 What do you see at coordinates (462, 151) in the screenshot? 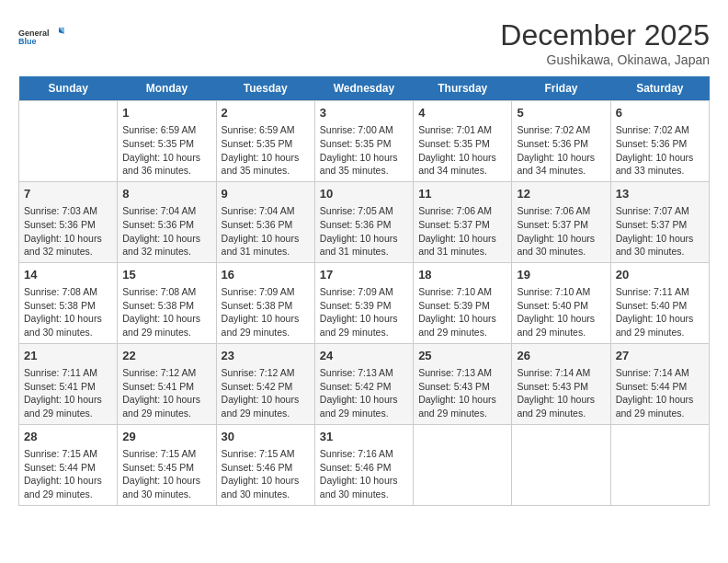
I see `day-info: Sunrise: 7:01 AMSunset: 5:35 PMDaylight:…` at bounding box center [462, 151].